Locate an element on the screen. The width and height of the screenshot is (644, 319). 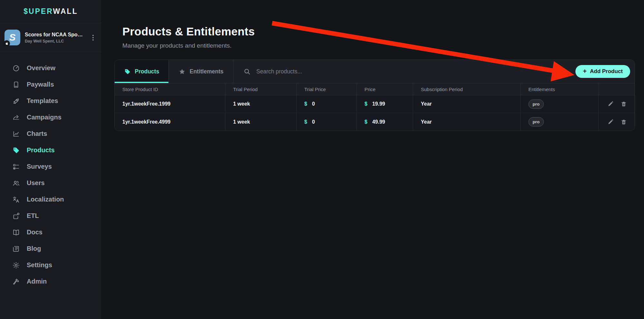
sidebar-item-templates: Templates is located at coordinates (51, 101).